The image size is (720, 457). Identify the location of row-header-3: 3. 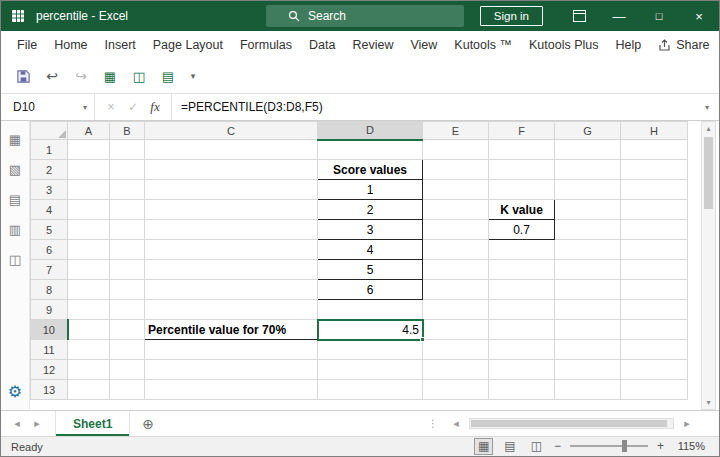
(50, 190).